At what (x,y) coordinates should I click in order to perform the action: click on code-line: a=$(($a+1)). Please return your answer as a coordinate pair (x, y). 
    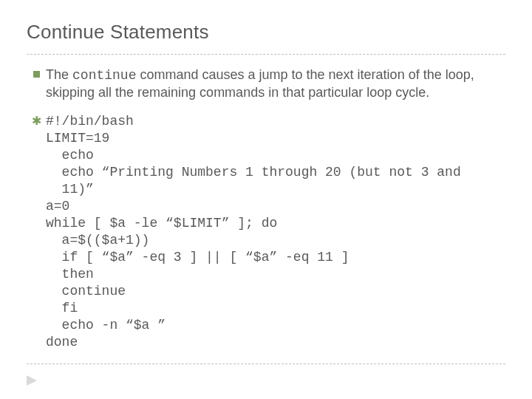
    Looking at the image, I should click on (98, 240).